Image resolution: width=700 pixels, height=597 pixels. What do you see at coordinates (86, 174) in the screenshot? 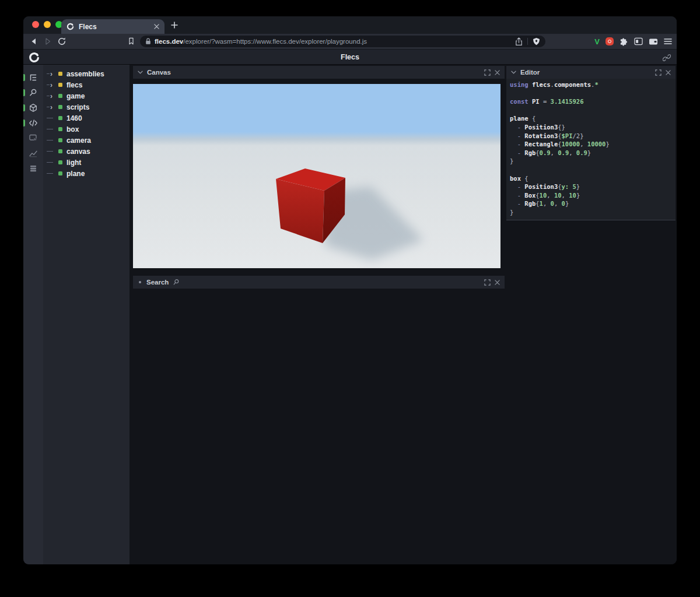
I see `tree-item-plane: plane` at bounding box center [86, 174].